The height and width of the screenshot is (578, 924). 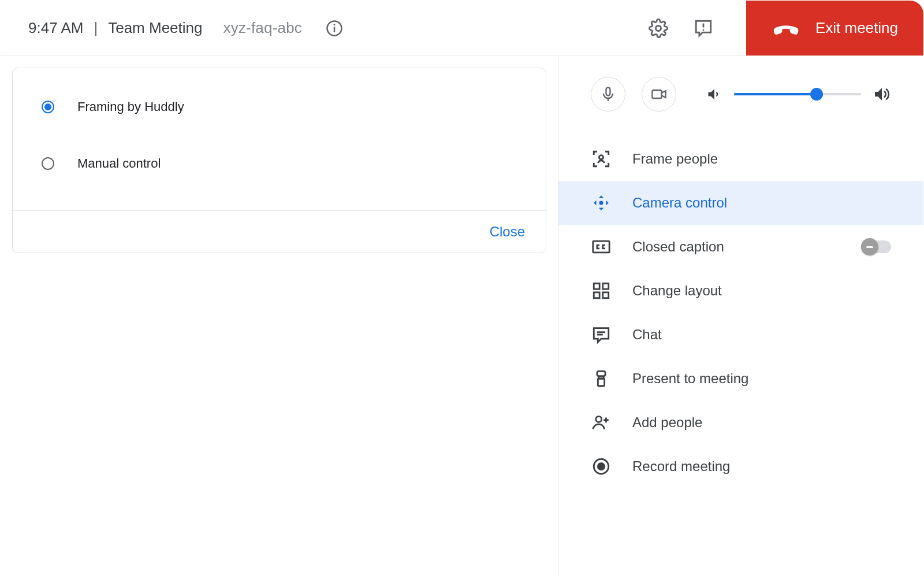 I want to click on menu-camera-control: Camera control, so click(x=741, y=203).